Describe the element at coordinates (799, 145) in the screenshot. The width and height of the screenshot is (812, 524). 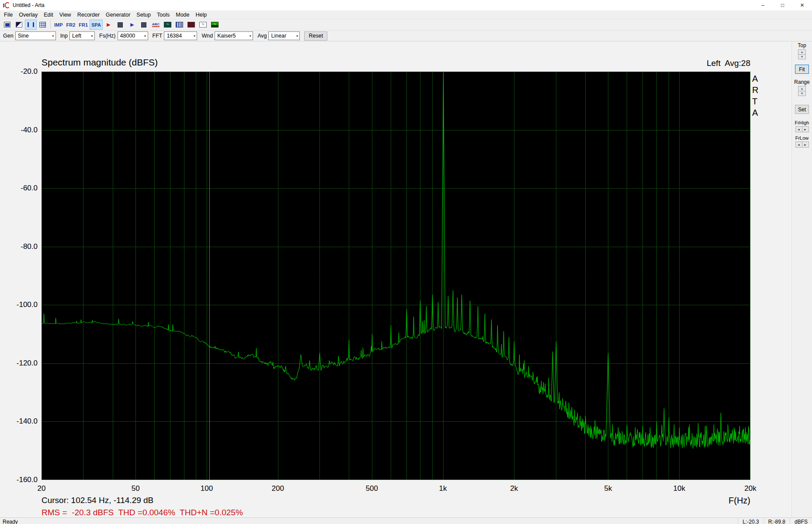
I see `frlow-left-button: ◄` at that location.